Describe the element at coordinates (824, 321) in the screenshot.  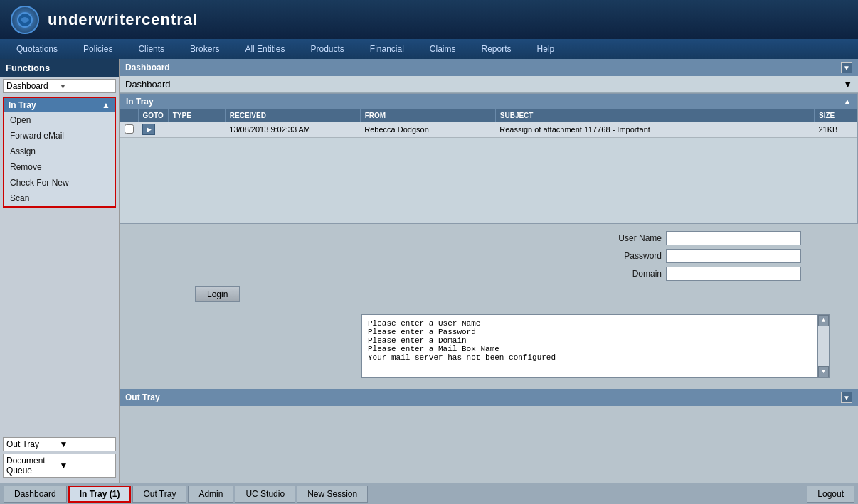
I see `scroll-up-button: ▲` at that location.